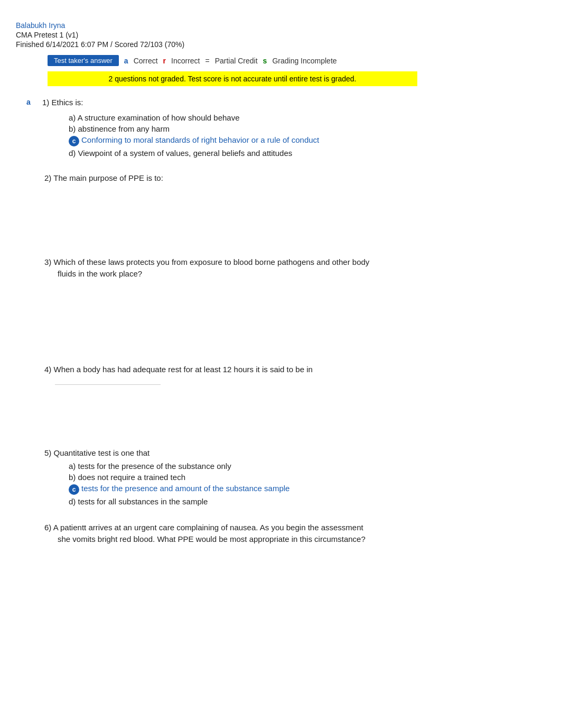 This screenshot has width=561, height=728. I want to click on answer-5a-text: a) tests for the presence of the substan…, so click(150, 466).